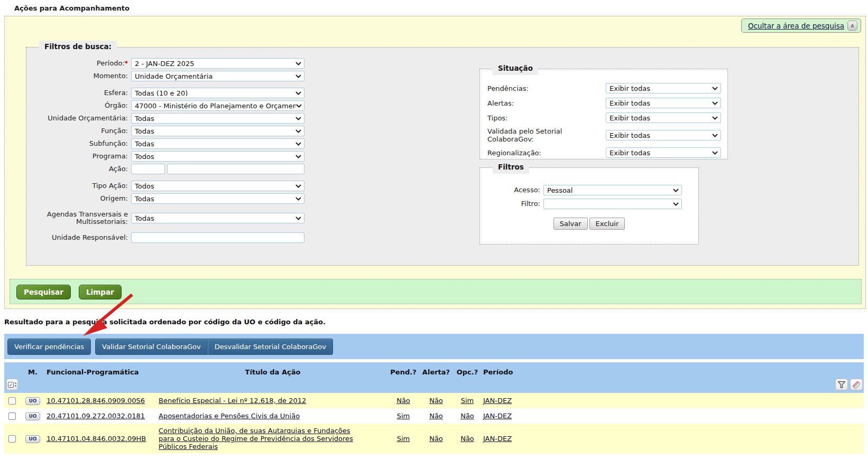 The height and width of the screenshot is (460, 868). I want to click on page-title: Ações para Acompanhamento, so click(72, 8).